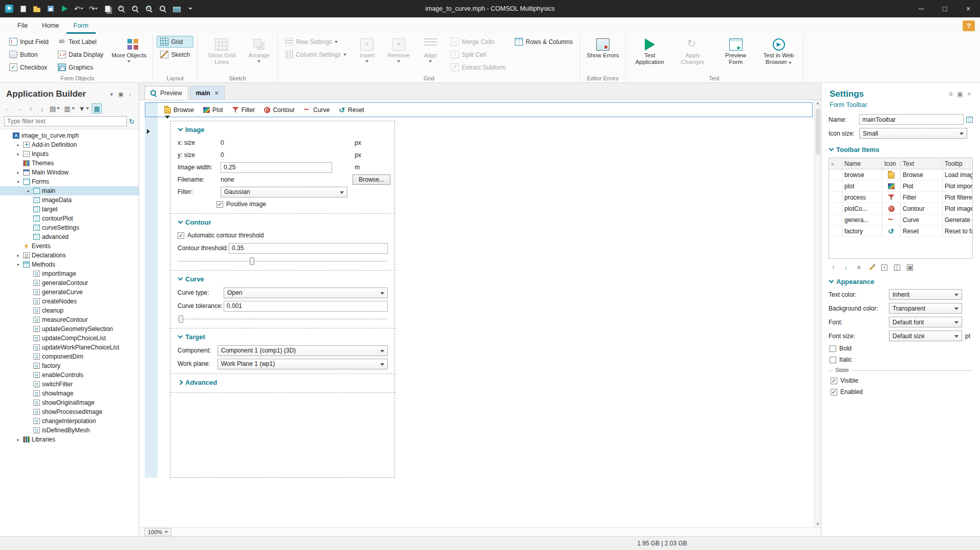 The image size is (980, 550). I want to click on contour-section-header: Contour, so click(282, 222).